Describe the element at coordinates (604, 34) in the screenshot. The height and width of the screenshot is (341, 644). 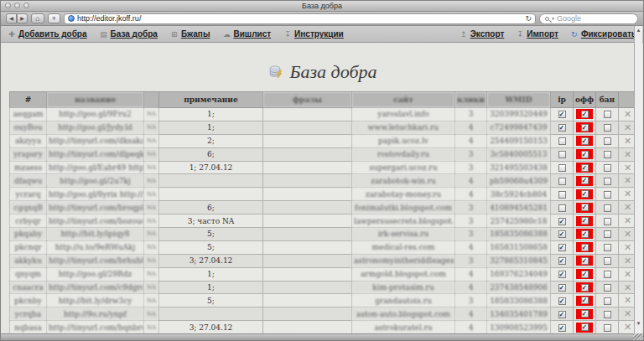
I see `nav-fix: ↻ Фиксировать` at that location.